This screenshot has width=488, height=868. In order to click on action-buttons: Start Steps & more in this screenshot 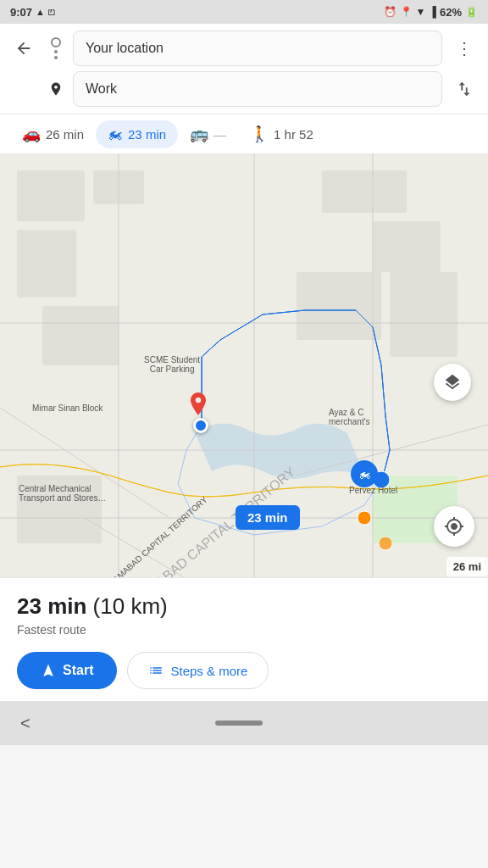, I will do `click(244, 670)`.